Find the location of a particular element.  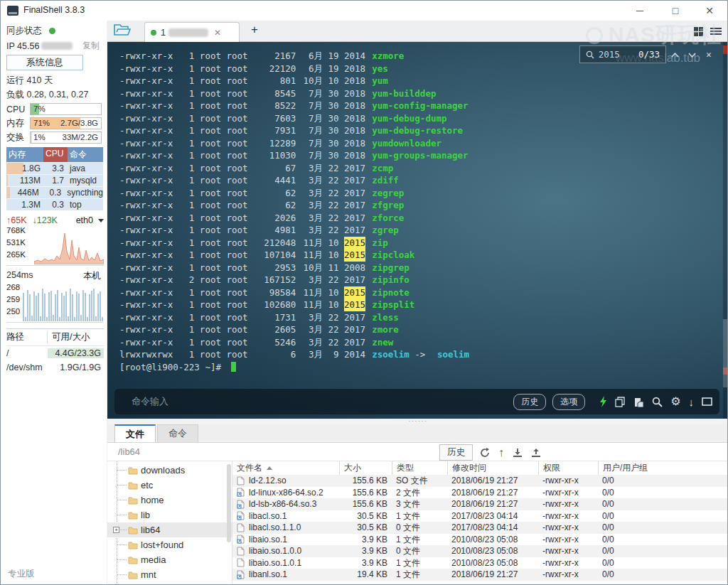

tree-item-lib: lib is located at coordinates (169, 515).